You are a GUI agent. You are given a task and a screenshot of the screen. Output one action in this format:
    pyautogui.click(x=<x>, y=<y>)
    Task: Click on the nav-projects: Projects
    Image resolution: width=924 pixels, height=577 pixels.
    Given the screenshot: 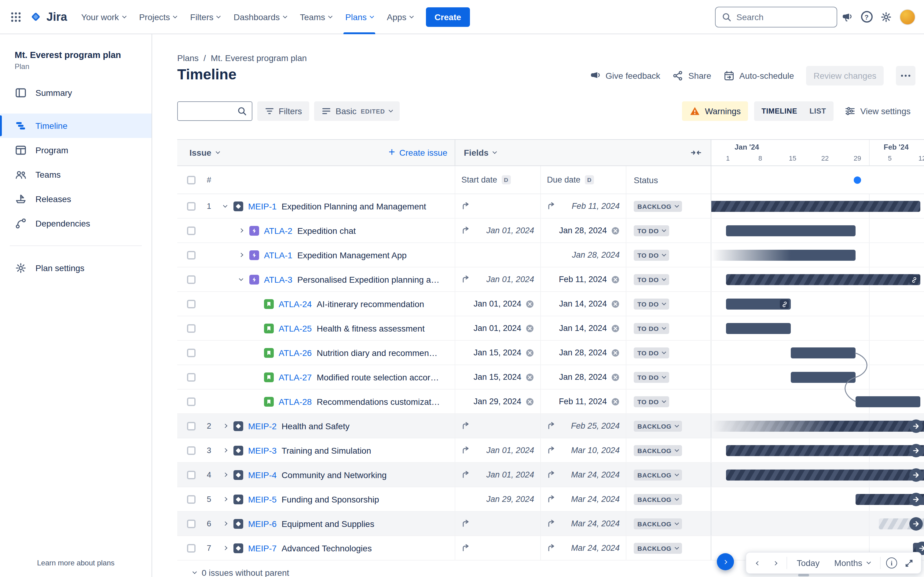 What is the action you would take?
    pyautogui.click(x=158, y=17)
    